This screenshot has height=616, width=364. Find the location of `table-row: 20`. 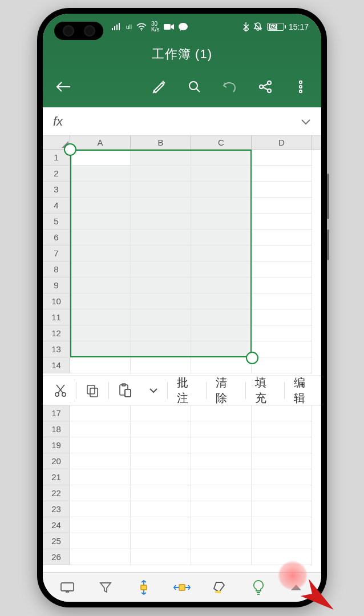

table-row: 20 is located at coordinates (182, 461).